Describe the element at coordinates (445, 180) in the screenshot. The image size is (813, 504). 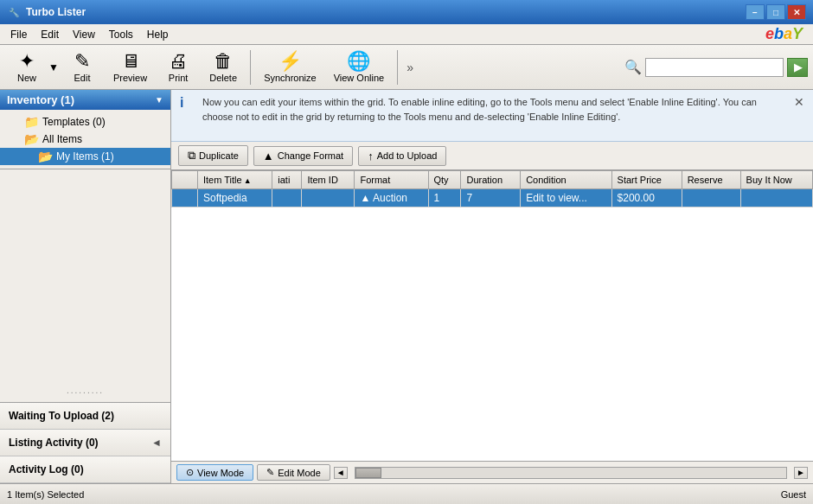
I see `col-qty: Qty` at that location.